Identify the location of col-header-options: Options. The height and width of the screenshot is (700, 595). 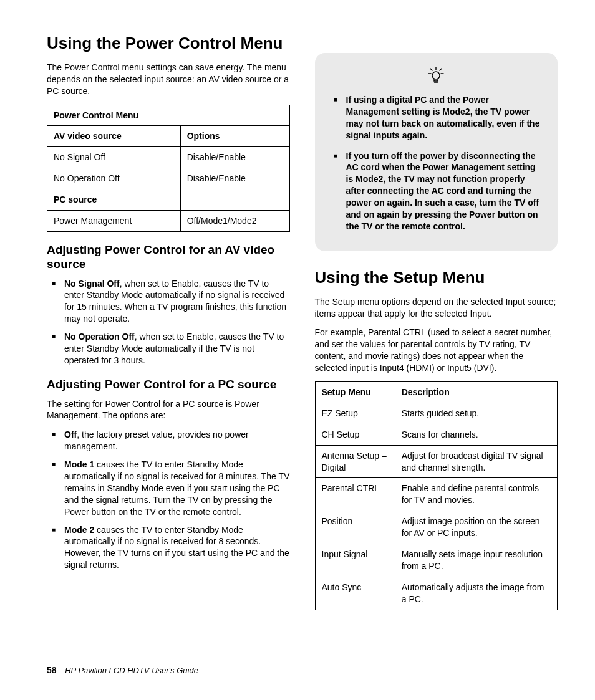
(235, 137).